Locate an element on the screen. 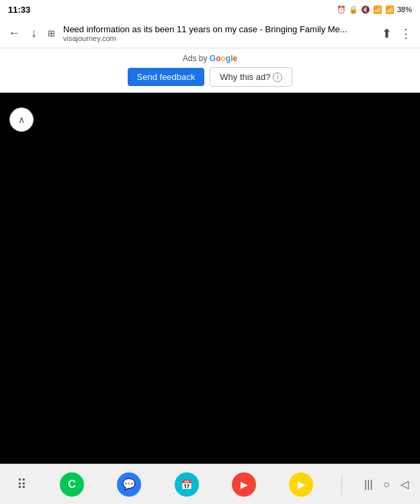 This screenshot has height=504, width=420. wifi-icon: 📶 is located at coordinates (378, 9).